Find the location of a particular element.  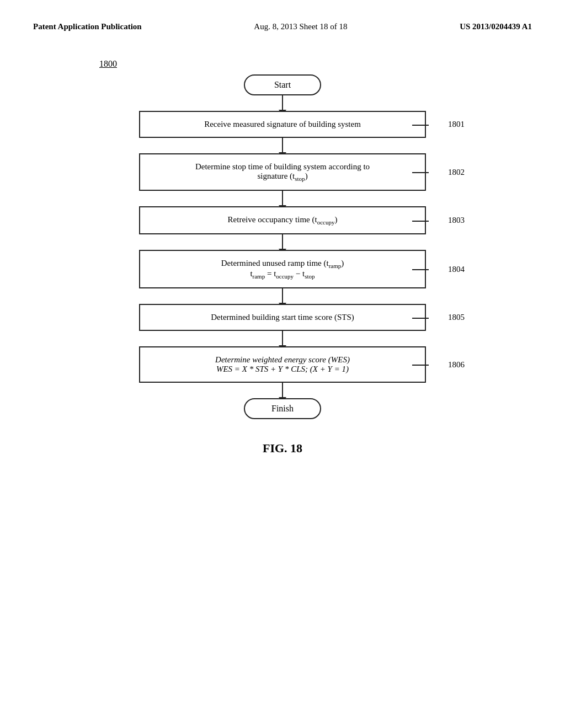

step-1803-box: Retreive occupancy time (toccupy) is located at coordinates (282, 221).